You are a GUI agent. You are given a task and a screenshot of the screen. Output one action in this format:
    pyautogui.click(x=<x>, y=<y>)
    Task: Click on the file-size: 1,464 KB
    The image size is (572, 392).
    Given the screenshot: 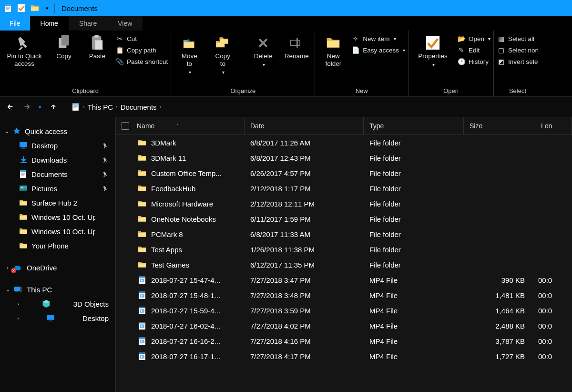 What is the action you would take?
    pyautogui.click(x=500, y=311)
    